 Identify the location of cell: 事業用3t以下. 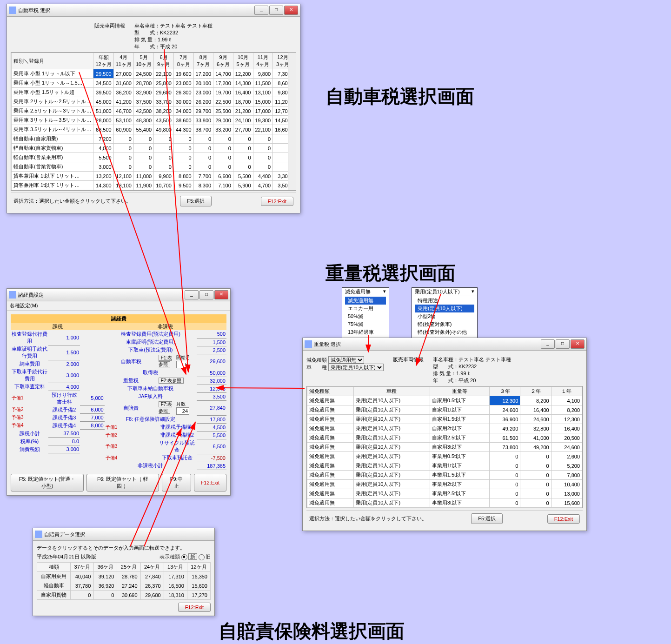
(459, 503).